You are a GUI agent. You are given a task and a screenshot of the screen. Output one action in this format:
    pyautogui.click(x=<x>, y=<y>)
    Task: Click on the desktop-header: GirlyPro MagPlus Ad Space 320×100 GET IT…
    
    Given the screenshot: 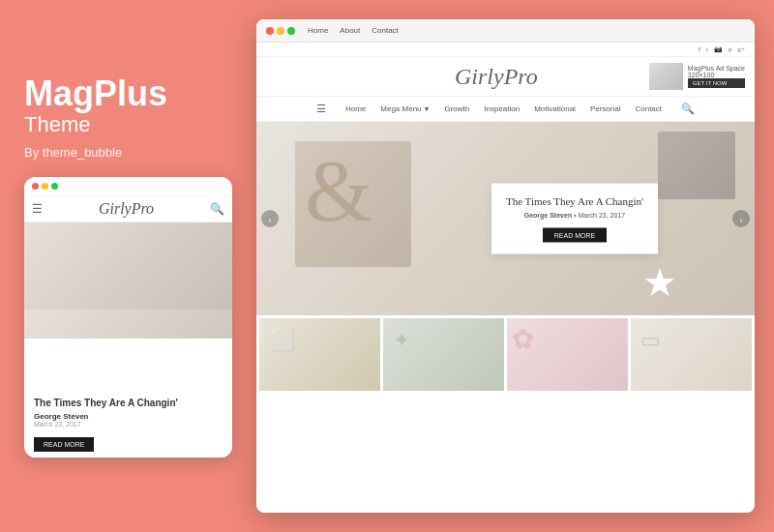 What is the action you would take?
    pyautogui.click(x=505, y=77)
    